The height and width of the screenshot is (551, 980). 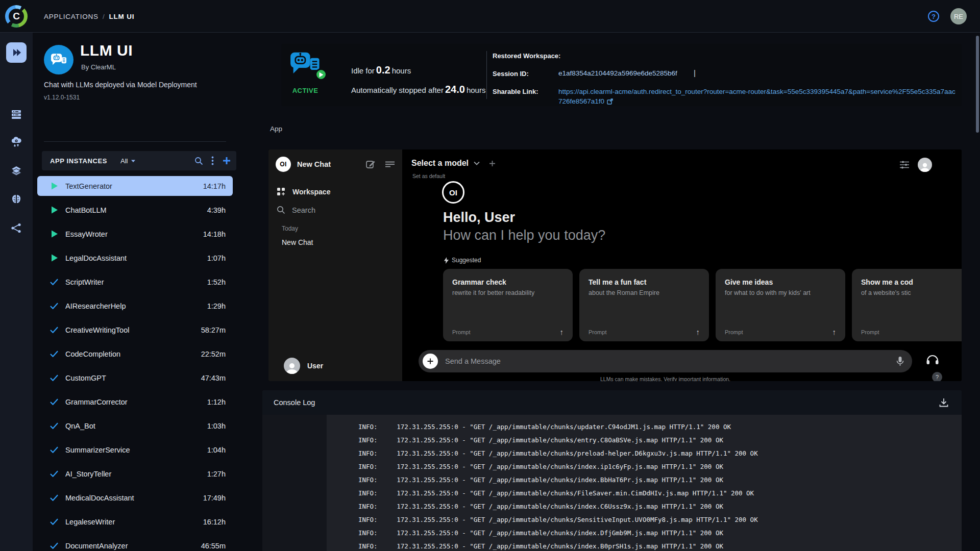 I want to click on sharable-link-url: https://api.clearml-acme/auth.redirect_t…, so click(x=758, y=96).